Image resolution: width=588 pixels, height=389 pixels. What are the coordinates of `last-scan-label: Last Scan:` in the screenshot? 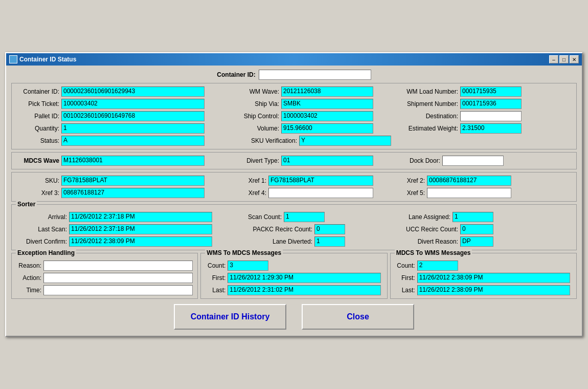 It's located at (41, 229).